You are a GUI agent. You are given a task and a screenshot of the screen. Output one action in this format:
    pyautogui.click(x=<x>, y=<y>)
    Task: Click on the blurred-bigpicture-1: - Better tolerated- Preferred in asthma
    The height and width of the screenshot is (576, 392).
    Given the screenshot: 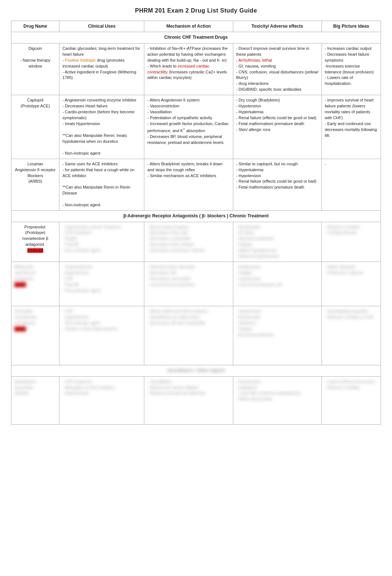 What is the action you would take?
    pyautogui.click(x=344, y=270)
    